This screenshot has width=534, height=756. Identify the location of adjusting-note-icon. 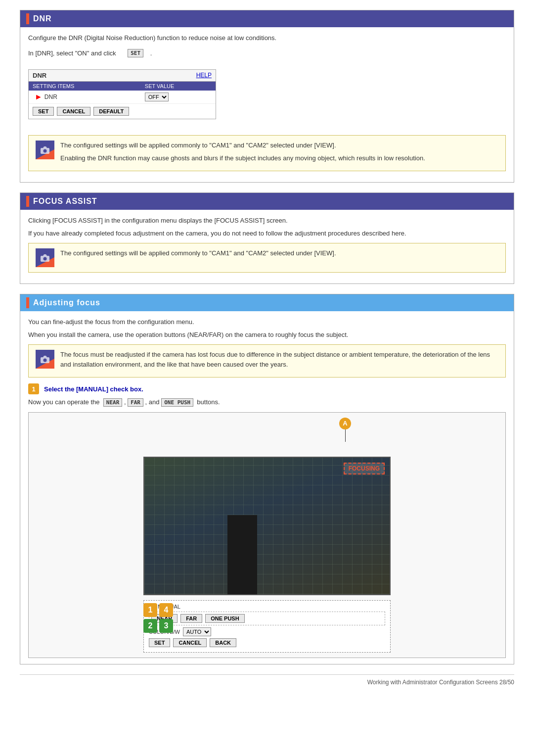
(45, 359).